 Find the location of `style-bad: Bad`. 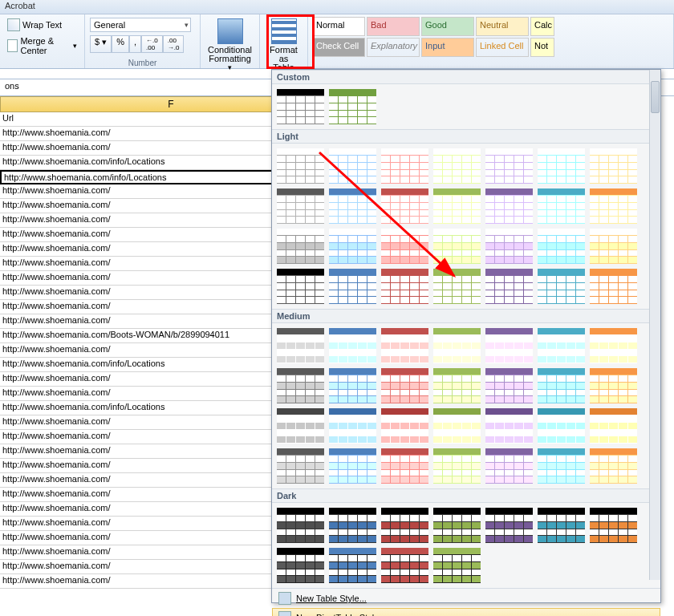

style-bad: Bad is located at coordinates (393, 26).